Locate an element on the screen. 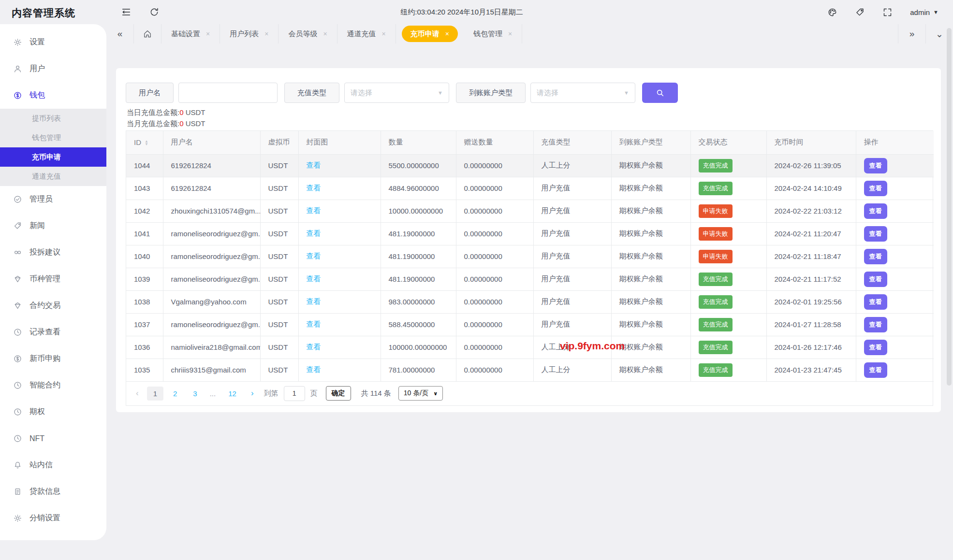  page-scrollbar is located at coordinates (949, 207).